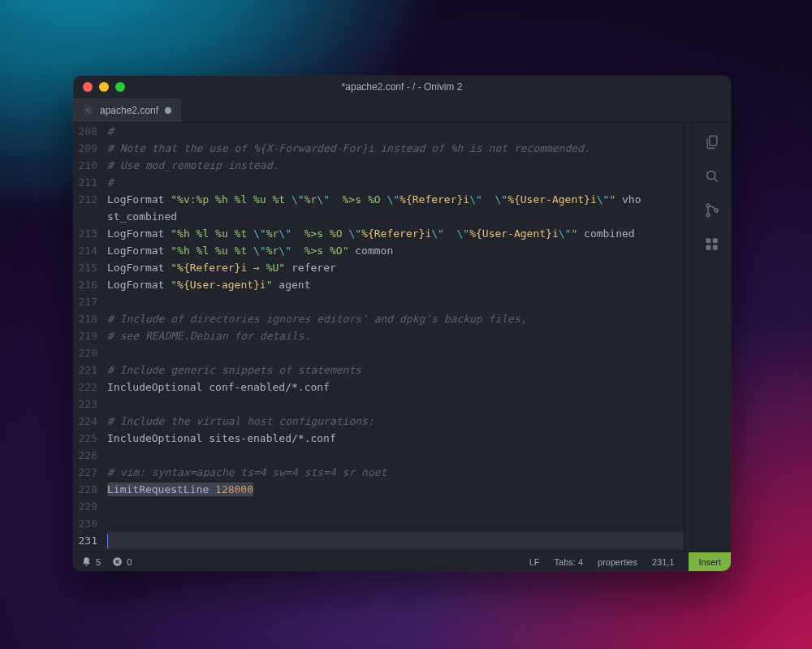 The image size is (812, 649). I want to click on extensions-icon, so click(712, 244).